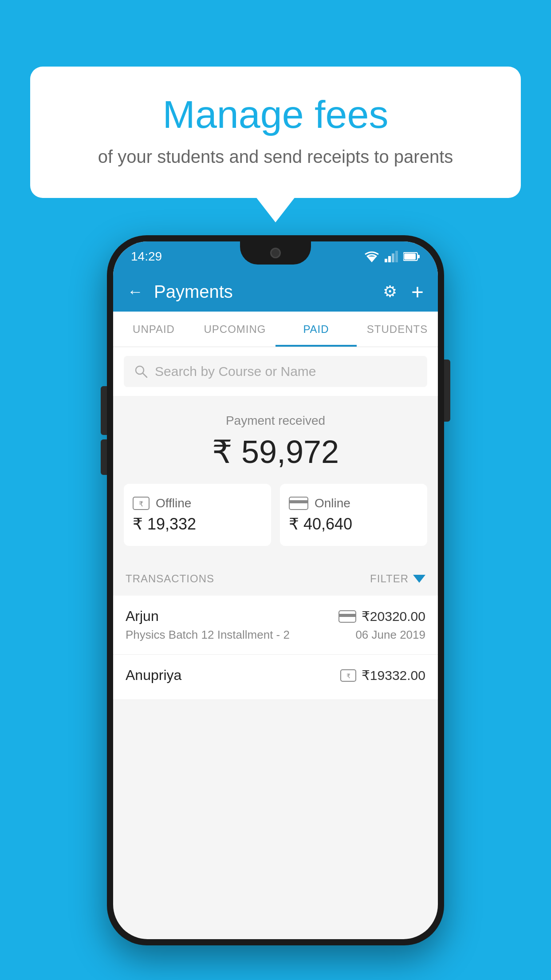 The height and width of the screenshot is (980, 551). What do you see at coordinates (403, 292) in the screenshot?
I see `header-right: ⚙ +` at bounding box center [403, 292].